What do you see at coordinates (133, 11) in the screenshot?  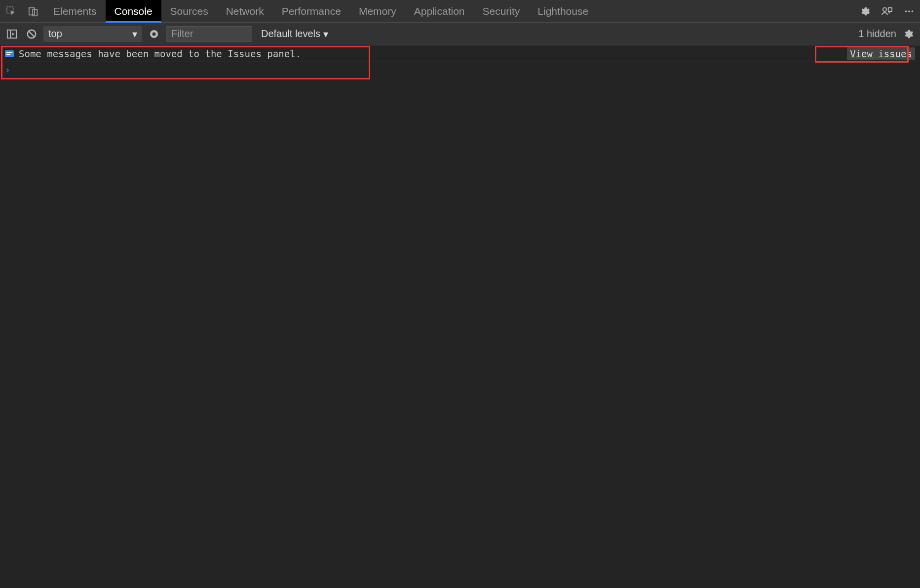 I see `tab-console: Console` at bounding box center [133, 11].